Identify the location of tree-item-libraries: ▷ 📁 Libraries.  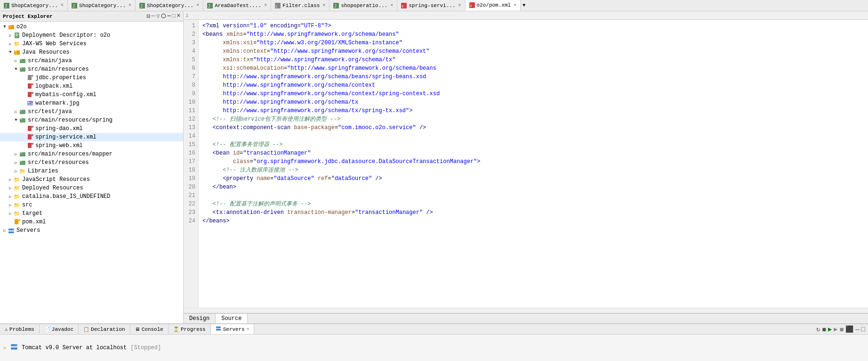
(91, 171).